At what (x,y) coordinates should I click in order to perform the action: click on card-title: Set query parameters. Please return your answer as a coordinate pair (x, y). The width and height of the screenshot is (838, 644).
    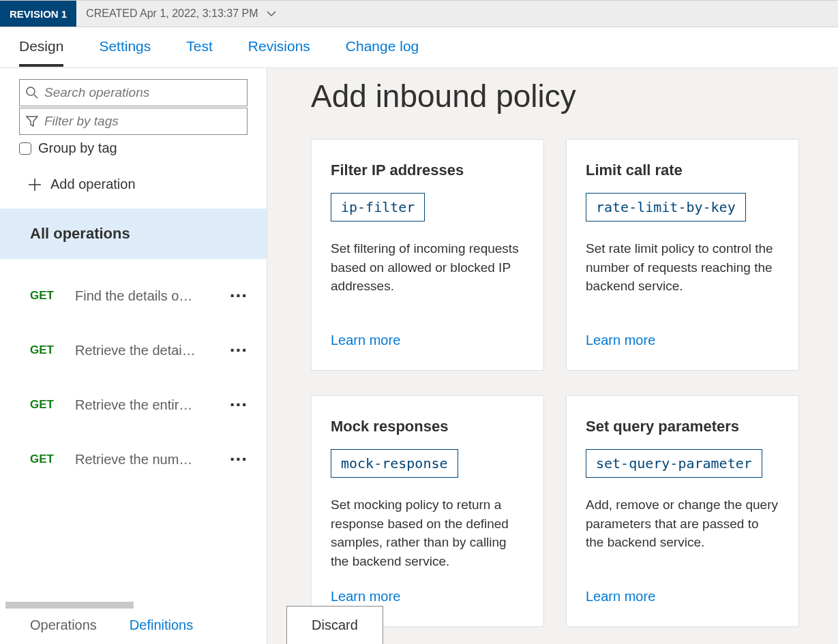
    Looking at the image, I should click on (683, 427).